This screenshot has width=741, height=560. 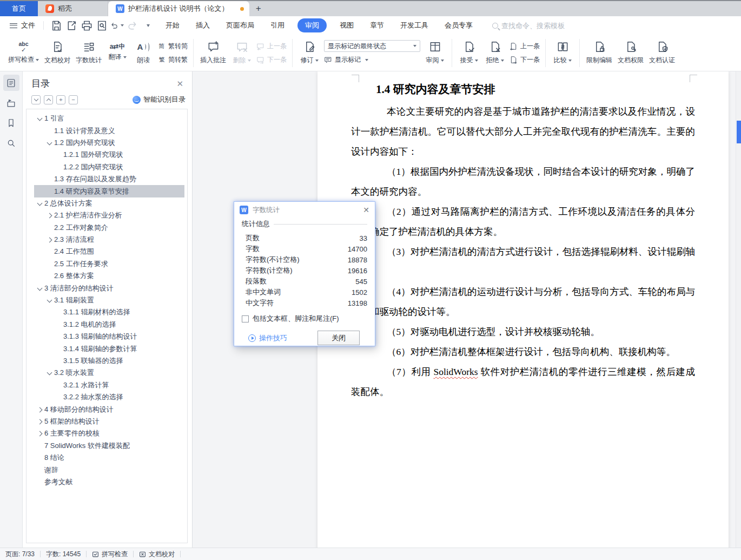 I want to click on toc-item: 3.1.1 辊刷材料的选择, so click(x=107, y=312).